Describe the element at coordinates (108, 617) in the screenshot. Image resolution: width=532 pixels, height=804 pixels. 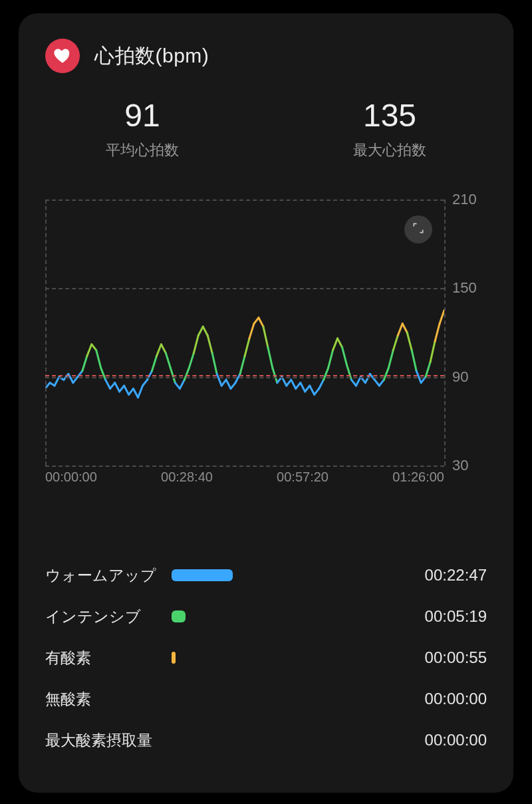
I see `hr-zone-label: インテンシブ` at that location.